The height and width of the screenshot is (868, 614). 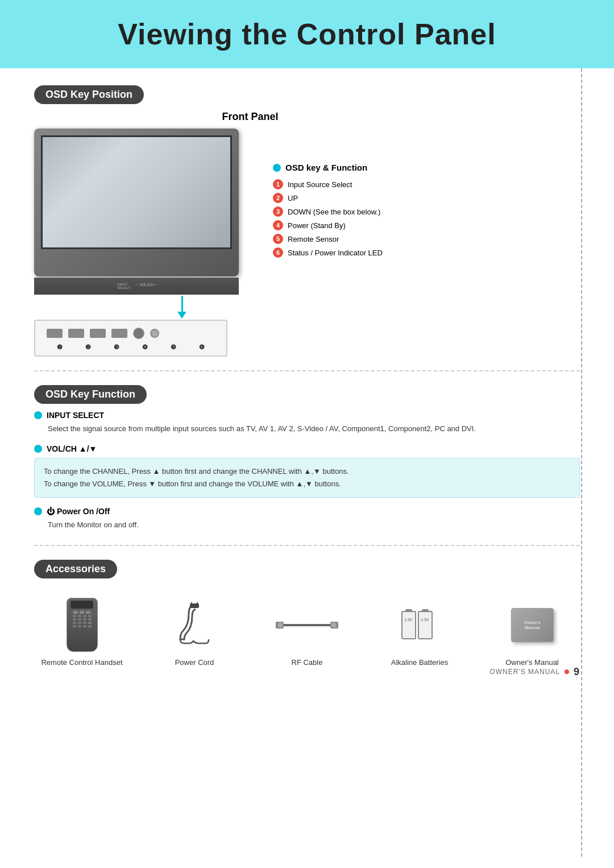 What do you see at coordinates (194, 631) in the screenshot?
I see `accessory-power-cord: Power Cord` at bounding box center [194, 631].